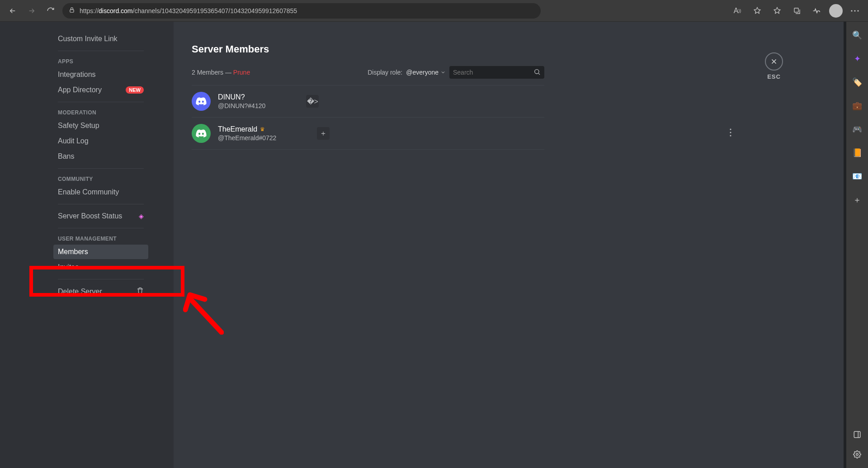  Describe the element at coordinates (79, 126) in the screenshot. I see `label: Safety Setup` at that location.